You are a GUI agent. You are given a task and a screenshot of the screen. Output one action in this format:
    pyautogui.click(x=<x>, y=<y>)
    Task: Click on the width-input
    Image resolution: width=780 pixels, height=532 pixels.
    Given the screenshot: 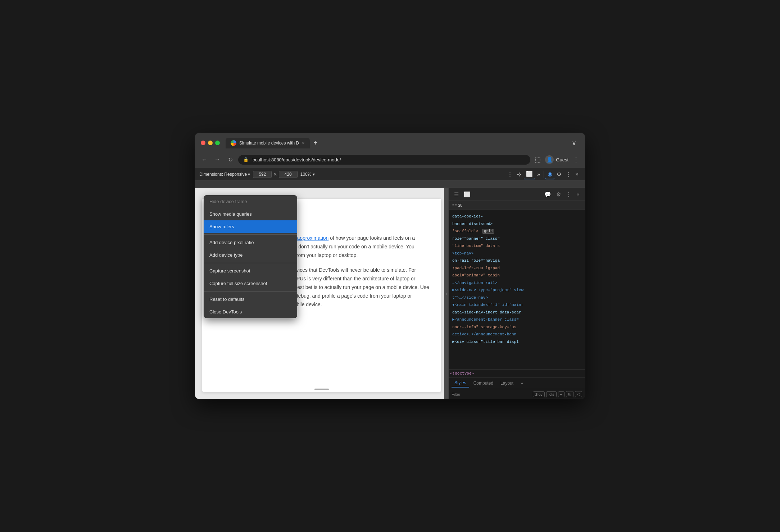 What is the action you would take?
    pyautogui.click(x=262, y=174)
    